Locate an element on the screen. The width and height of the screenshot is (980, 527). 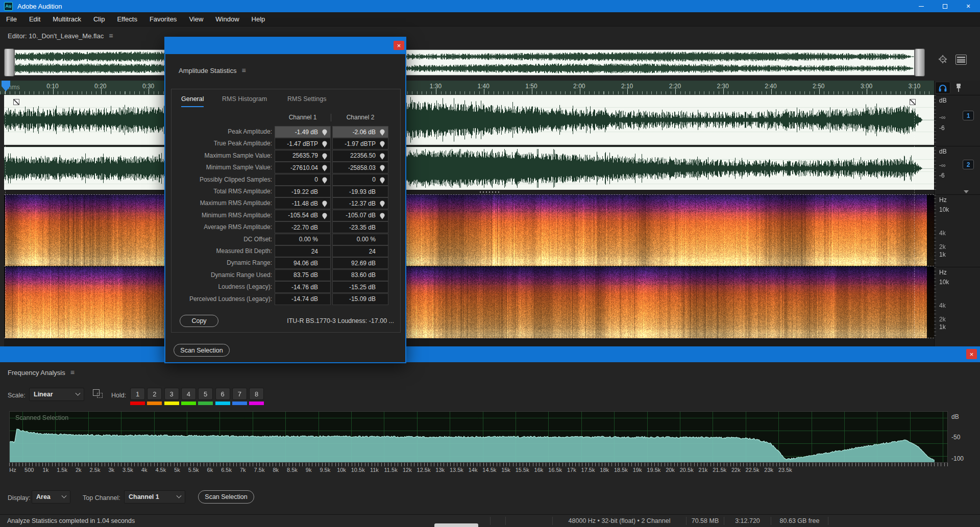
stat-value-ch2-maximum-sample-value: 22356.50 is located at coordinates (360, 156).